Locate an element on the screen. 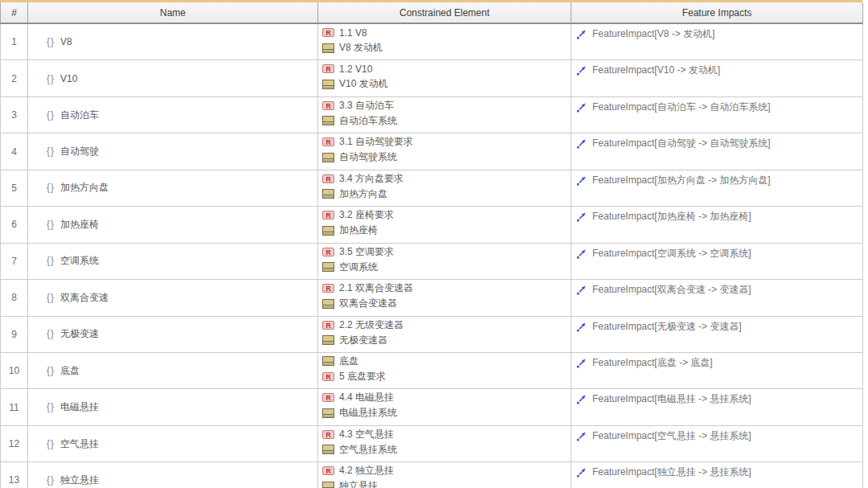 This screenshot has width=868, height=488. constrained-element-block: 空调系统 is located at coordinates (447, 267).